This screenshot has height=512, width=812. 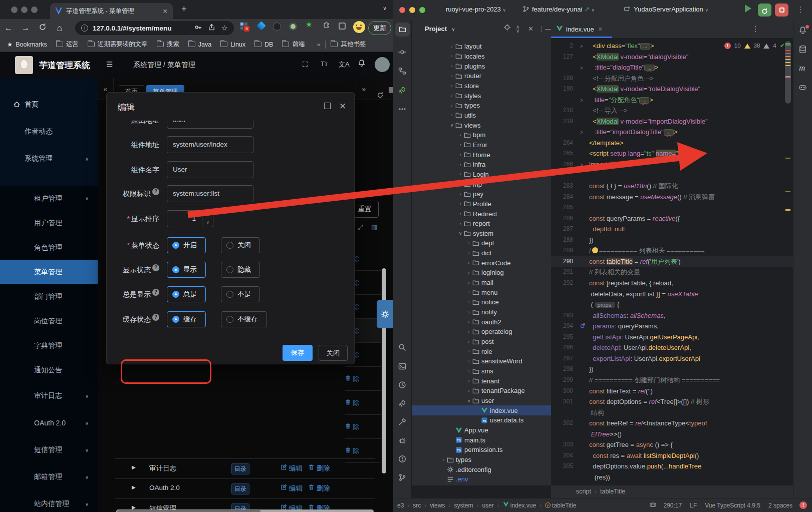 What do you see at coordinates (681, 143) in the screenshot?
I see `code-line-264: 264</template>` at bounding box center [681, 143].